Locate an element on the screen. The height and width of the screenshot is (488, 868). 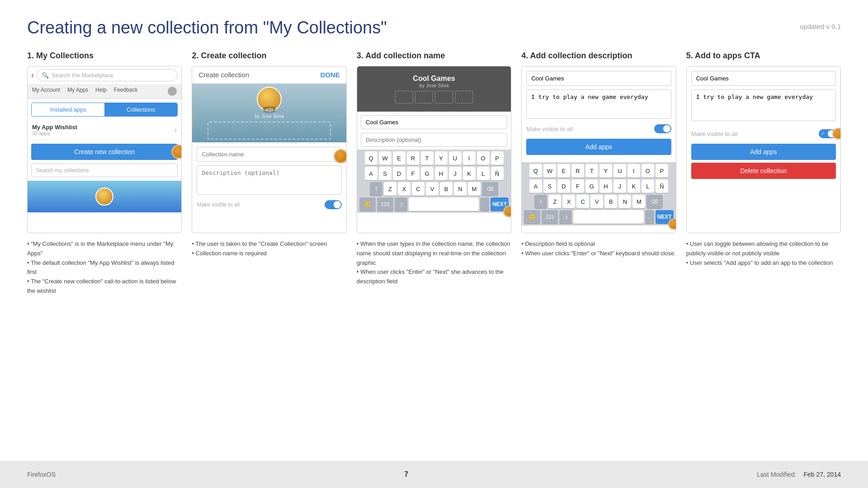
s4-desc-textarea is located at coordinates (599, 104).